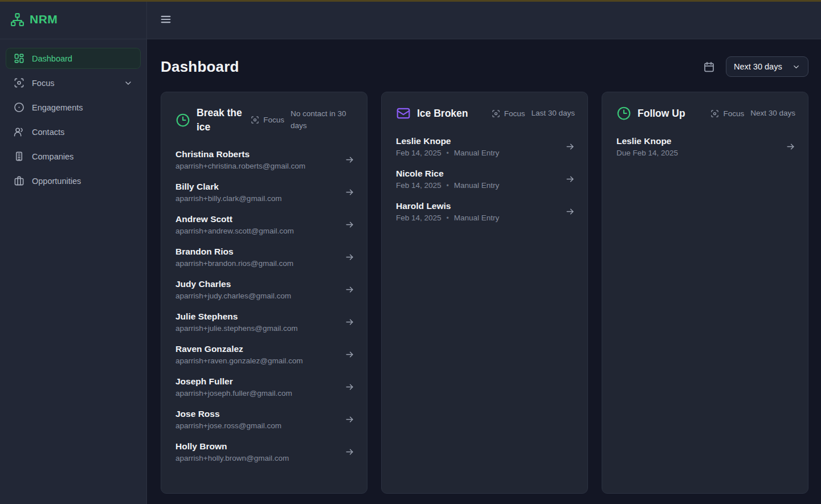 The image size is (821, 504). What do you see at coordinates (56, 181) in the screenshot?
I see `sidebar-item-label: Opportunities` at bounding box center [56, 181].